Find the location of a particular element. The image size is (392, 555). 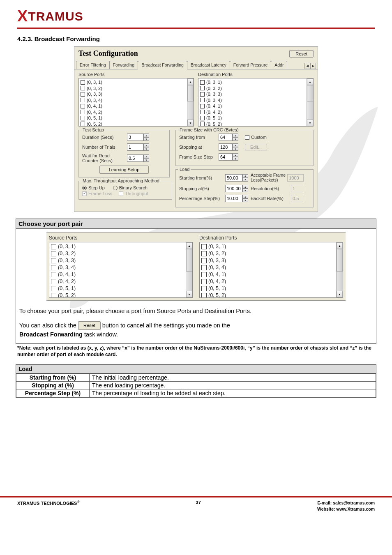

pct-step-field is located at coordinates (234, 198).